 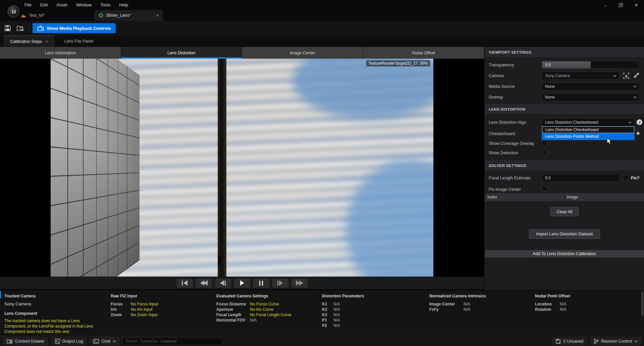 I want to click on mouse-cursor, so click(x=610, y=141).